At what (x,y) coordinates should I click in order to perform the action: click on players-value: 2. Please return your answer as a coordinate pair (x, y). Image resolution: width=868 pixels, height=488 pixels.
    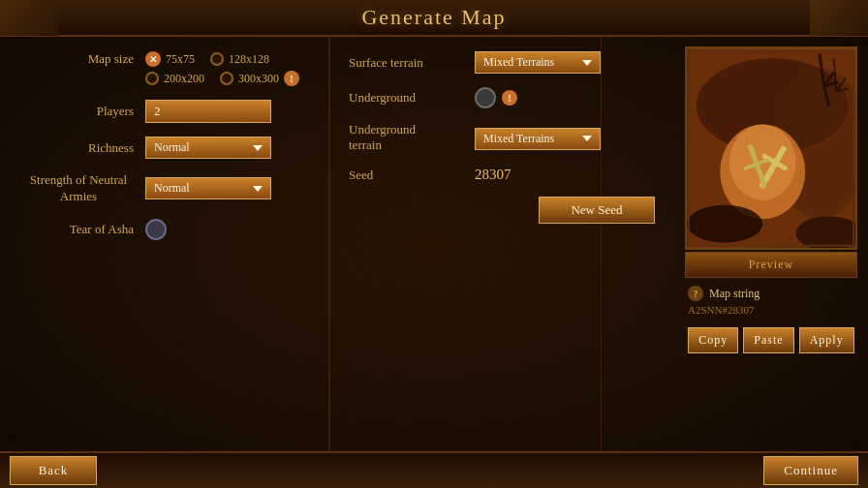
    Looking at the image, I should click on (208, 111).